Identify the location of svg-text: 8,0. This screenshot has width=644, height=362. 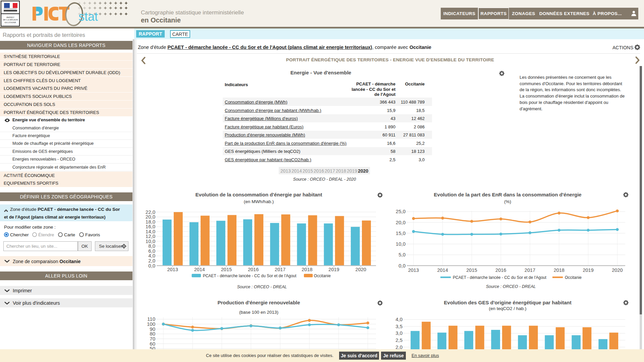
(152, 246).